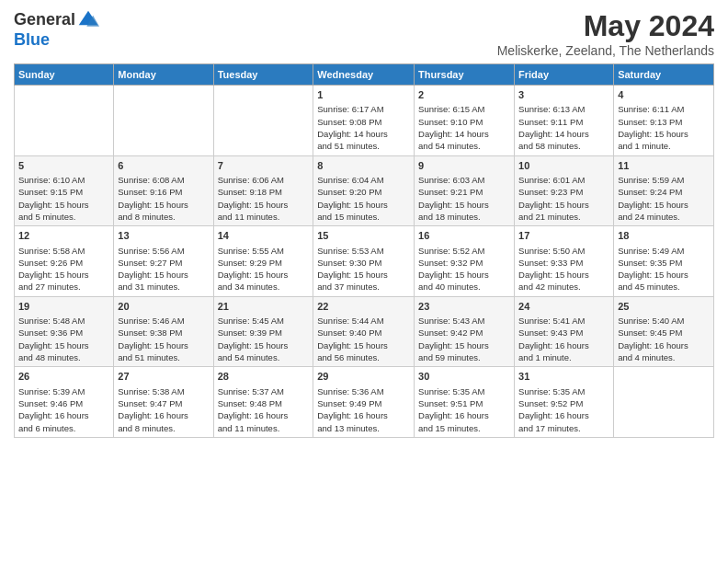 This screenshot has height=563, width=728. I want to click on day-number: 19, so click(64, 307).